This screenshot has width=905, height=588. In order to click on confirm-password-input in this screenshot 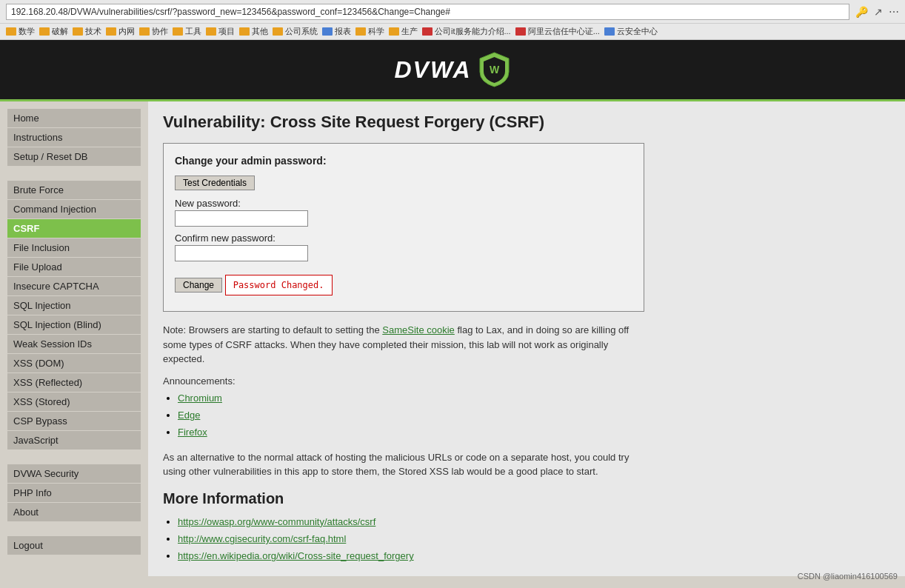, I will do `click(241, 253)`.